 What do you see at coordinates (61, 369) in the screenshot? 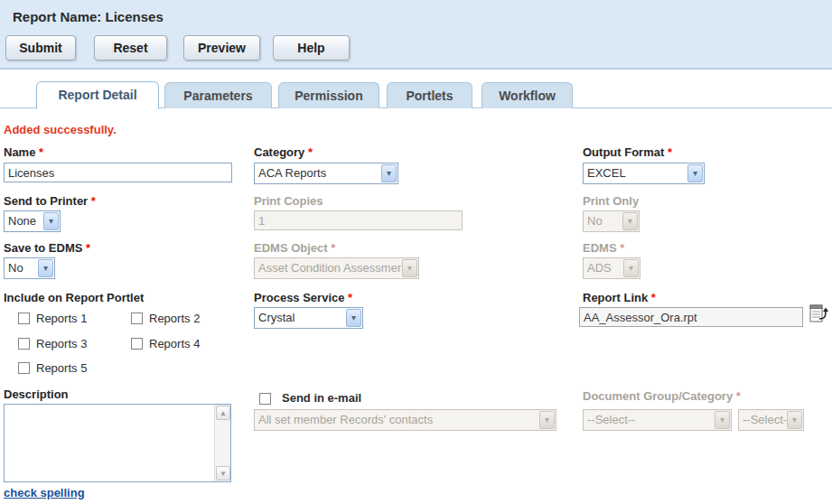
I see `reports-5-label: Reports 5` at bounding box center [61, 369].